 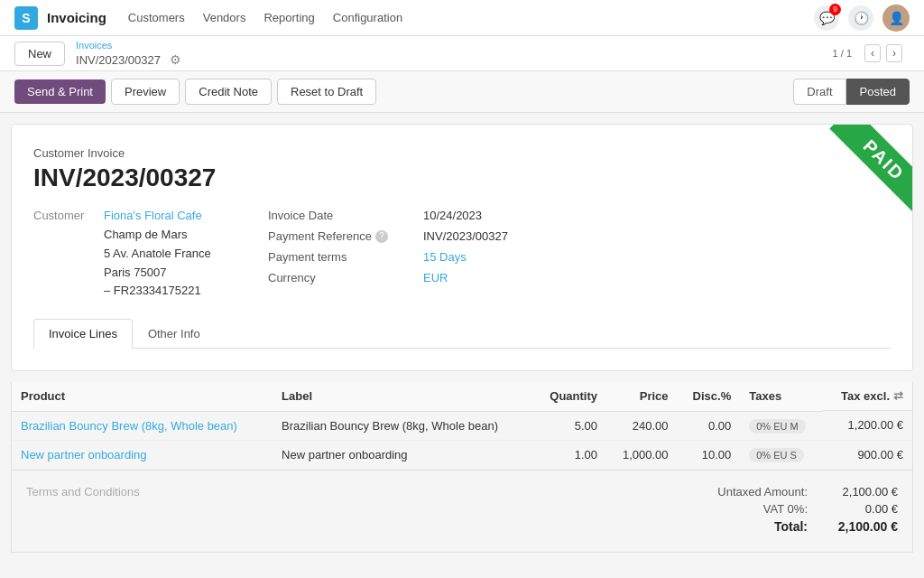 I want to click on breadcrumb-current: INV/2023/00327, so click(x=118, y=60).